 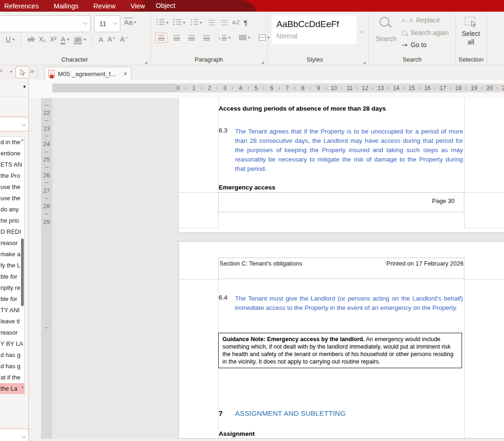 I want to click on toolbar-overflow-button: », so click(x=32, y=71).